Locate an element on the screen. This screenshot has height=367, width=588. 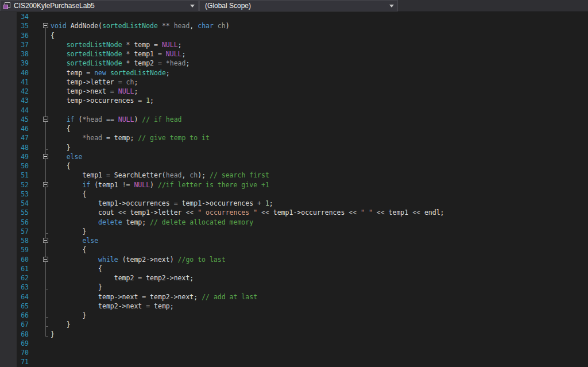
code-line: 44 is located at coordinates (294, 110).